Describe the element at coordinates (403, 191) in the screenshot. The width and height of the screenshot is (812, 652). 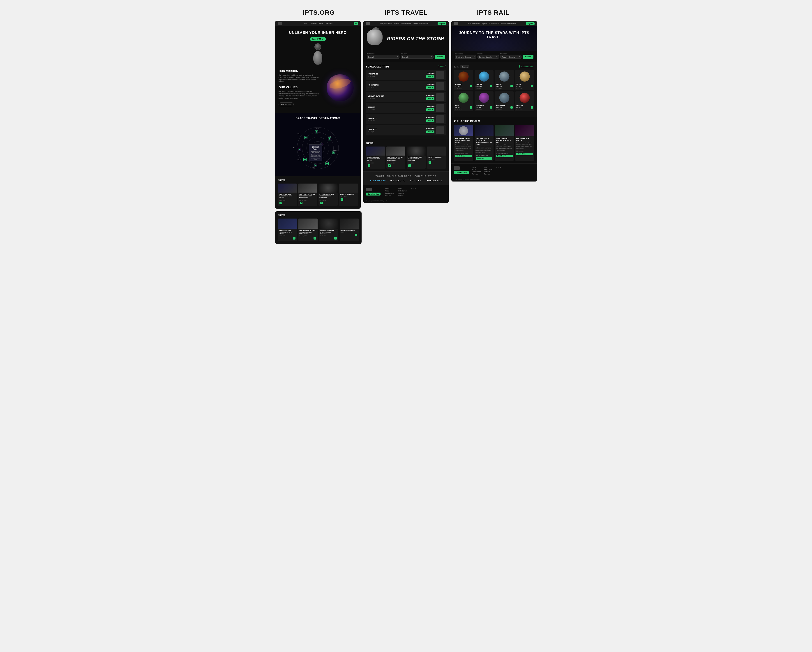
I see `col2-footer-help: Help Center` at that location.